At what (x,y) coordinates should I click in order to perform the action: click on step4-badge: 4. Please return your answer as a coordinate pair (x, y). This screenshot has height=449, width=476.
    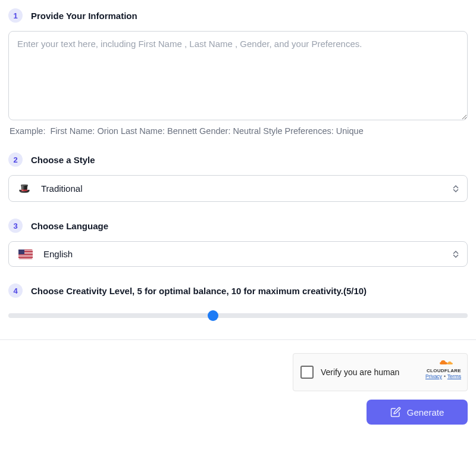
    Looking at the image, I should click on (15, 291).